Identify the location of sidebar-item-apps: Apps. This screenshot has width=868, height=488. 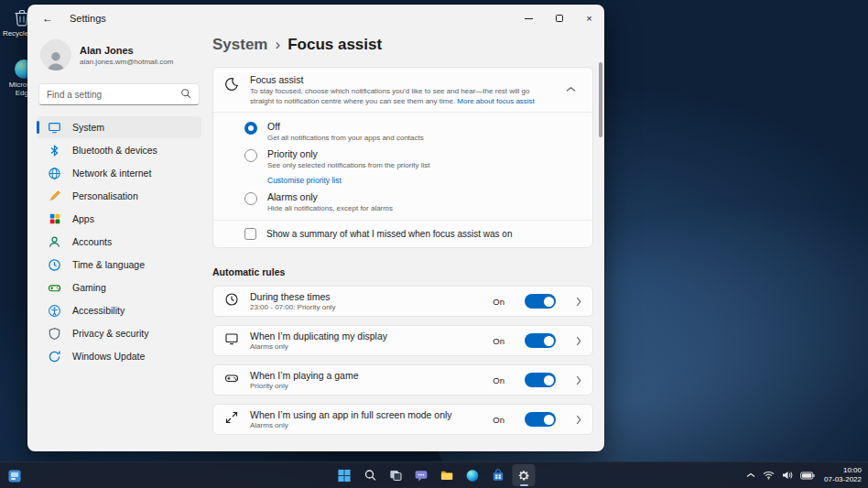
(119, 219).